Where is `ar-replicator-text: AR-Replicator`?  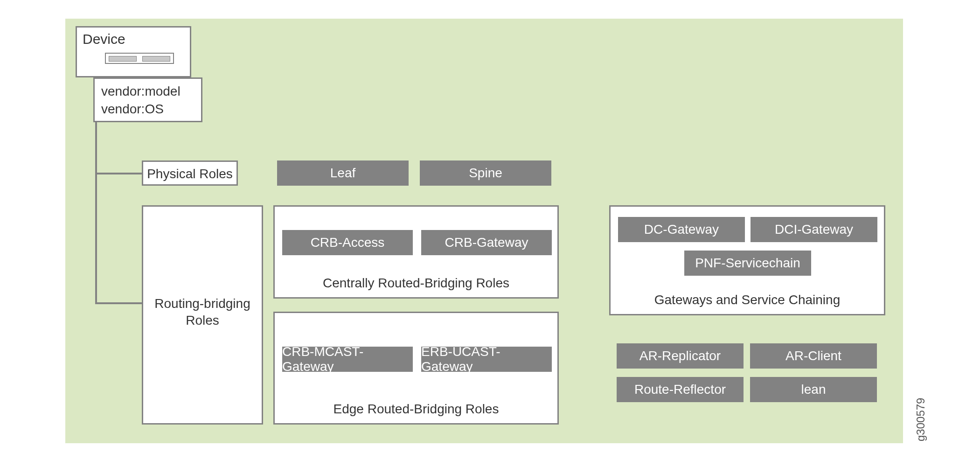
ar-replicator-text: AR-Replicator is located at coordinates (680, 356).